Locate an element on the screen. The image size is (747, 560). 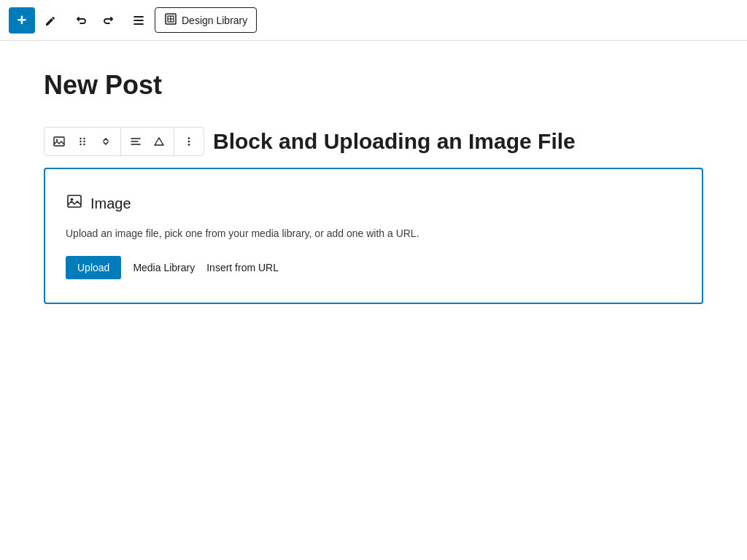
image-icon is located at coordinates (59, 141).